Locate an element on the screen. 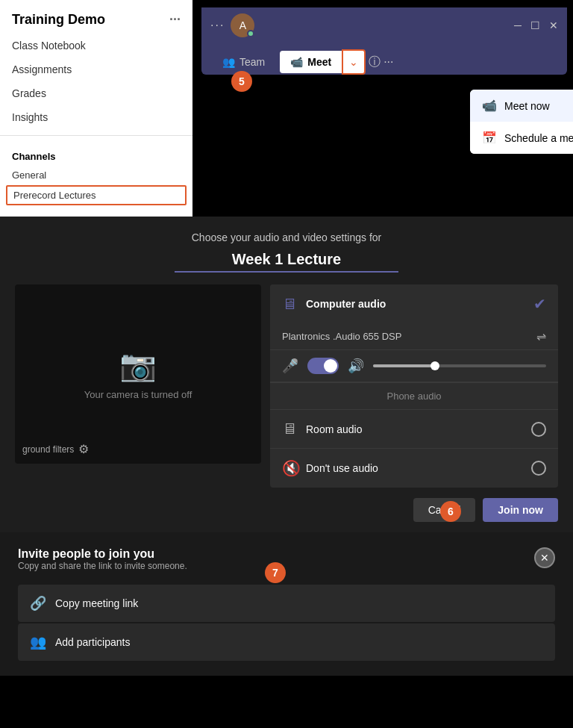 Image resolution: width=573 pixels, height=728 pixels. meet-now-option: 📹 Meet now is located at coordinates (522, 106).